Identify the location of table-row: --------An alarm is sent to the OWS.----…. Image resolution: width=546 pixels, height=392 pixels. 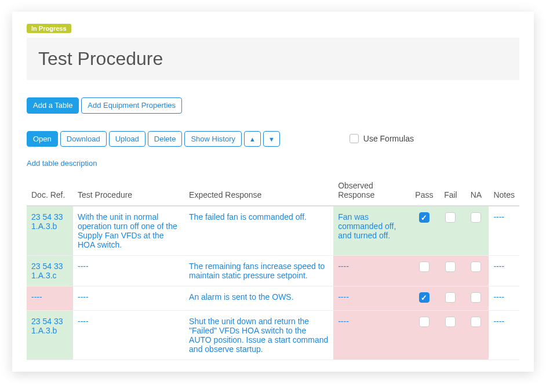
(273, 299).